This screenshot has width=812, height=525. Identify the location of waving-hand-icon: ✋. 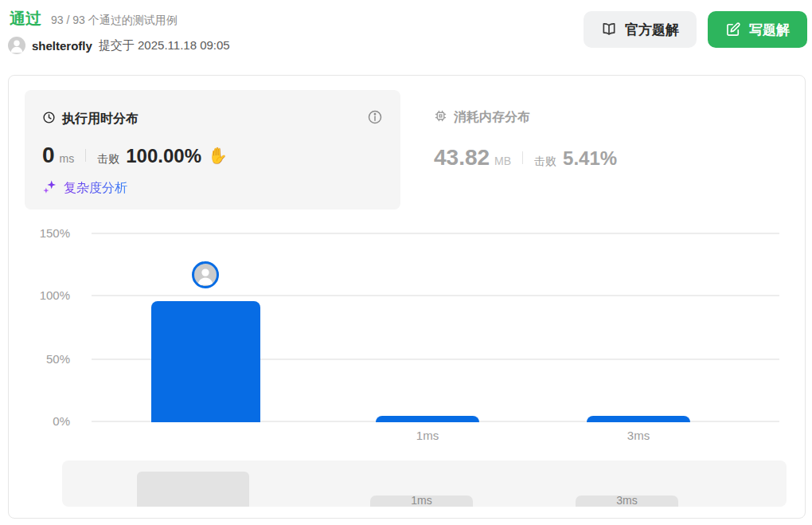
(218, 155).